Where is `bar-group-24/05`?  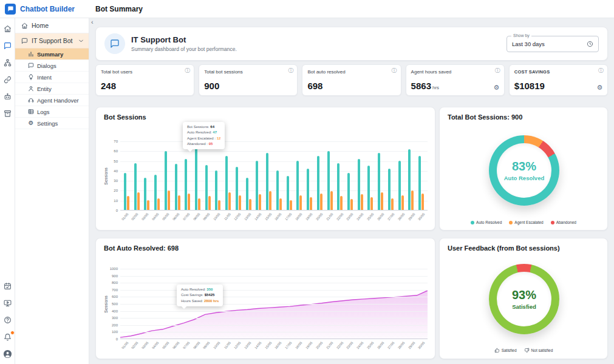
bar-group-24/05 is located at coordinates (361, 176).